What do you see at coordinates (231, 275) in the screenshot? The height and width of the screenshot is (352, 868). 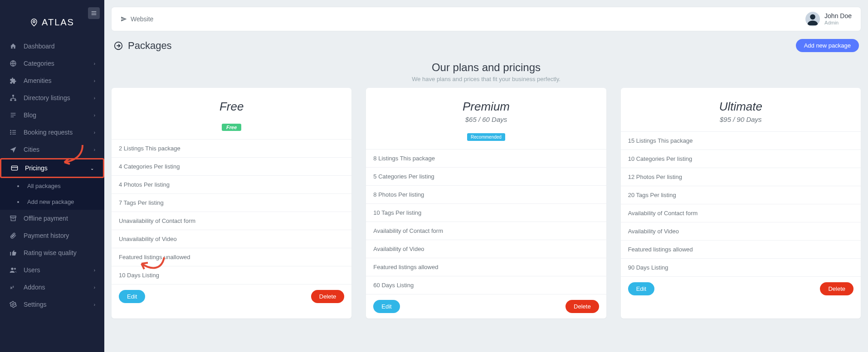 I see `plan-feature: 10 Days Listing` at bounding box center [231, 275].